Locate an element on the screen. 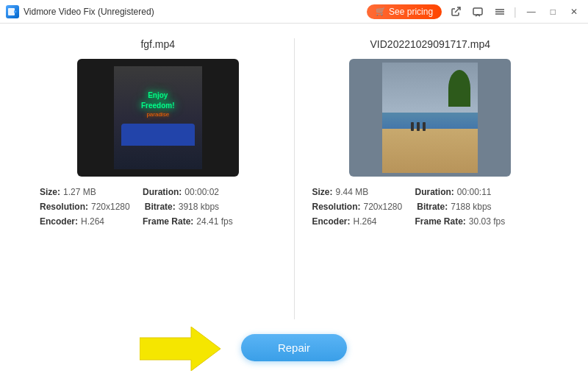 This screenshot has width=588, height=376. left-encoder-item: Encoder: H.264 is located at coordinates (84, 221).